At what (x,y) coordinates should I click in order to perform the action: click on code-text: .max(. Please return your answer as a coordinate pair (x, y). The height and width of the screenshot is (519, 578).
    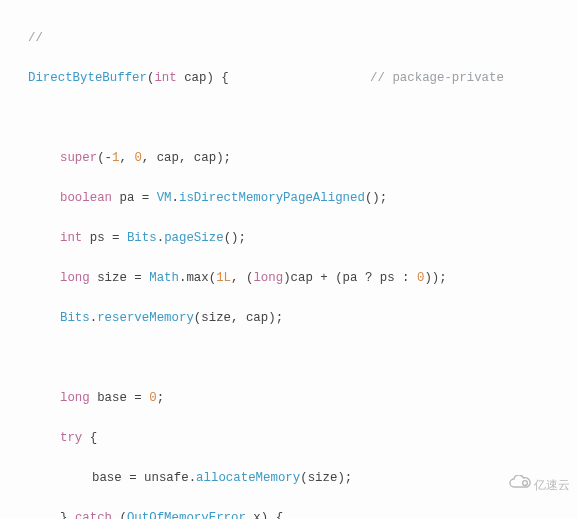
    Looking at the image, I should click on (198, 278).